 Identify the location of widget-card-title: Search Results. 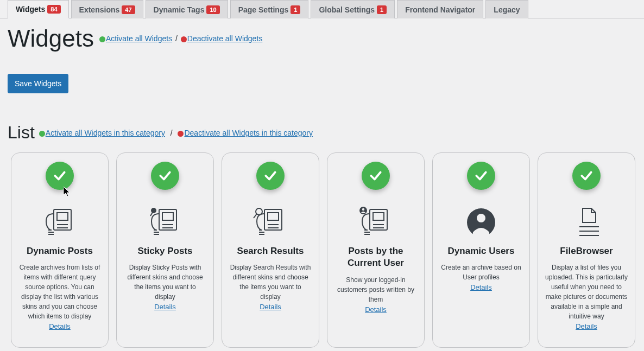
(270, 251).